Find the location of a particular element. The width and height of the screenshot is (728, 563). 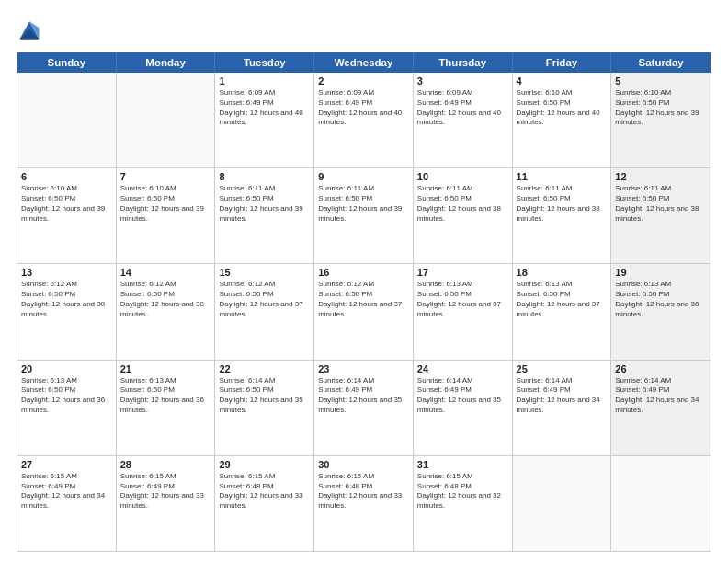

day-number: 17 is located at coordinates (463, 272).